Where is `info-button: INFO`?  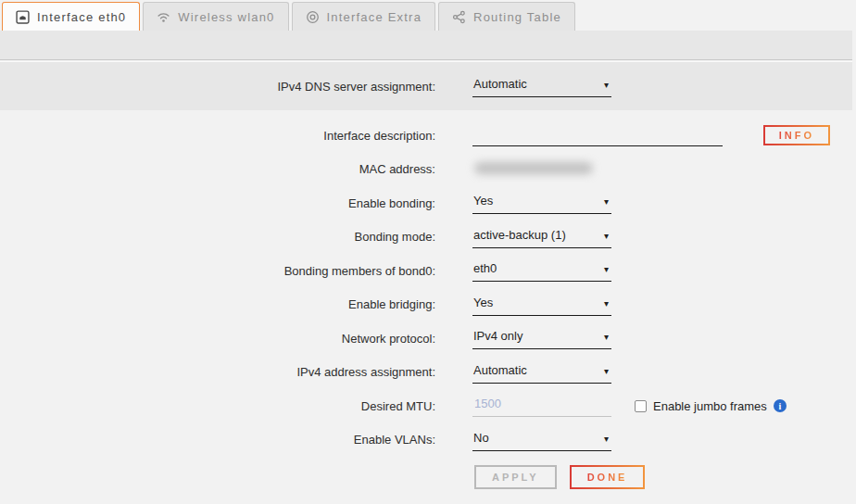 info-button: INFO is located at coordinates (797, 135).